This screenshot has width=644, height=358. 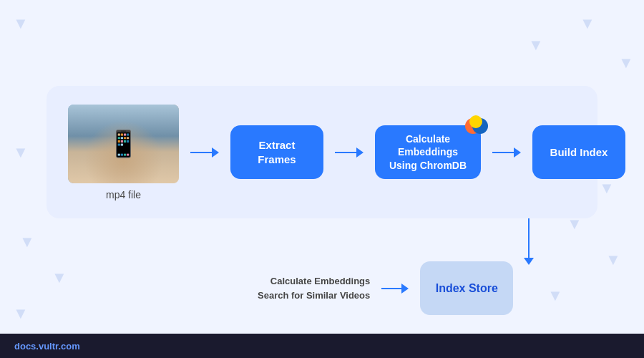 I want to click on logo-yellow, so click(x=476, y=122).